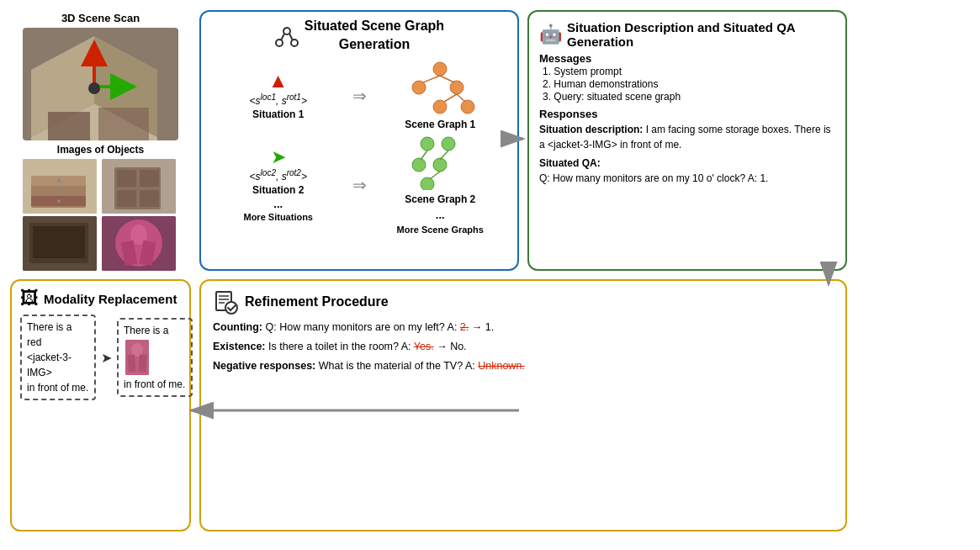 The image size is (980, 550). Describe the element at coordinates (101, 299) in the screenshot. I see `mod-header: 🖼 Modality Replacement` at that location.